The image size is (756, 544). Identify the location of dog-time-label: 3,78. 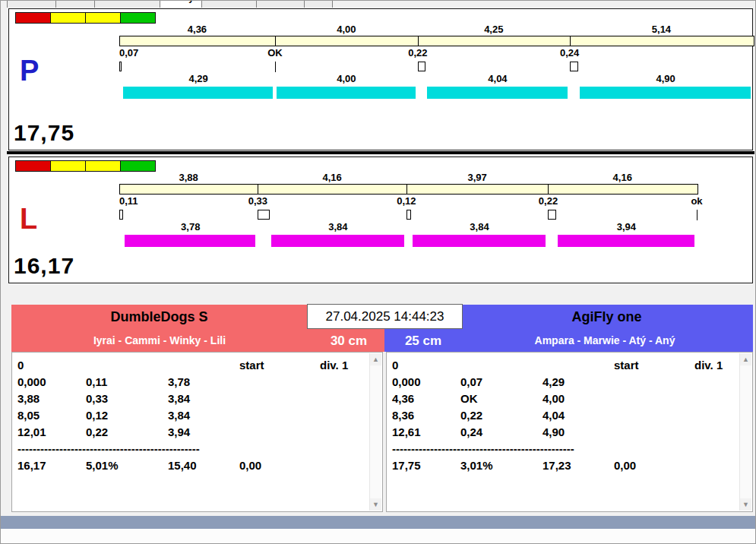
(190, 227).